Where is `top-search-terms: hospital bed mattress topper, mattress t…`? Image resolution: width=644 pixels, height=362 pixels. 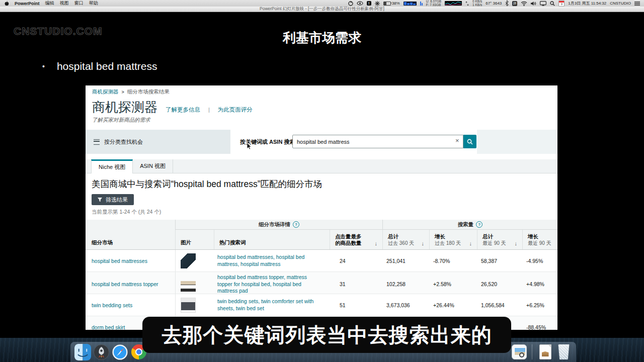 top-search-terms: hospital bed mattress topper, mattress t… is located at coordinates (272, 285).